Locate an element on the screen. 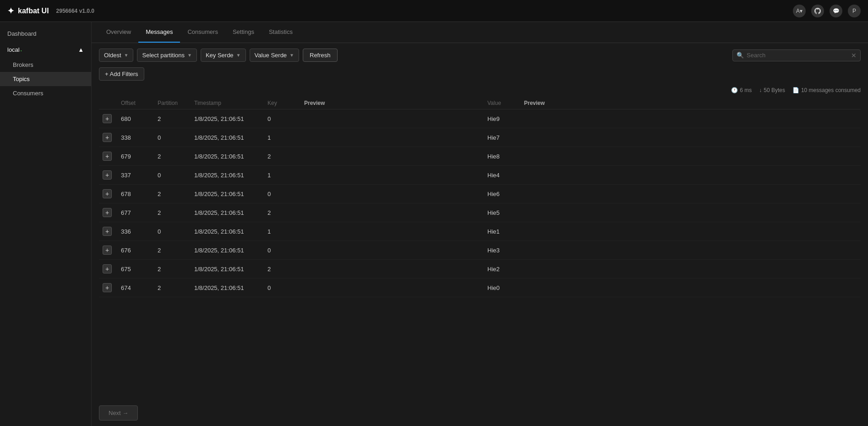  sidebar-item-consumers: Consumers is located at coordinates (46, 93).